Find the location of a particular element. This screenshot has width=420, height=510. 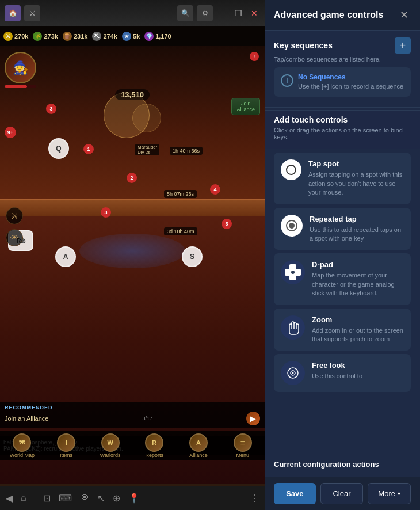

alliance-label: Alliance is located at coordinates (198, 455).